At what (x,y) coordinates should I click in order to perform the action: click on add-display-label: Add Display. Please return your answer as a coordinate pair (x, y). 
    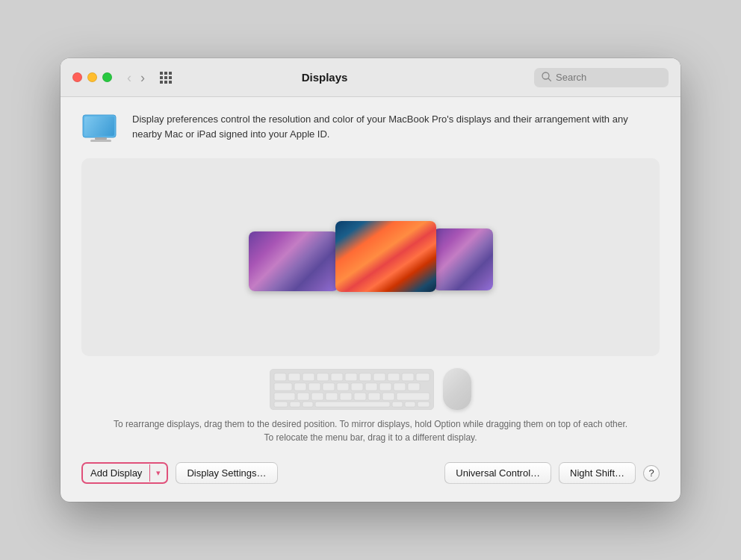
    Looking at the image, I should click on (117, 473).